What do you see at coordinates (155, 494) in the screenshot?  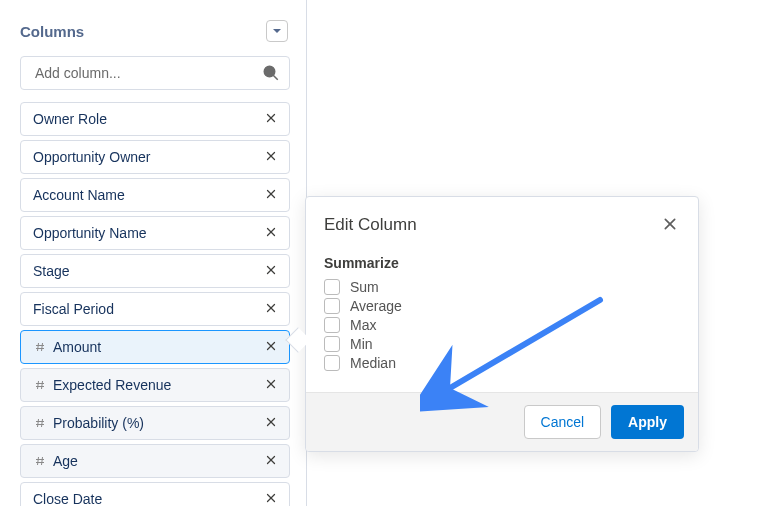 I see `column-item: Close Date` at bounding box center [155, 494].